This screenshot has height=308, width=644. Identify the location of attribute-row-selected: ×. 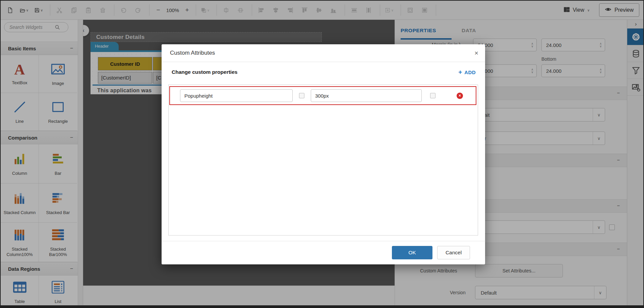
(323, 96).